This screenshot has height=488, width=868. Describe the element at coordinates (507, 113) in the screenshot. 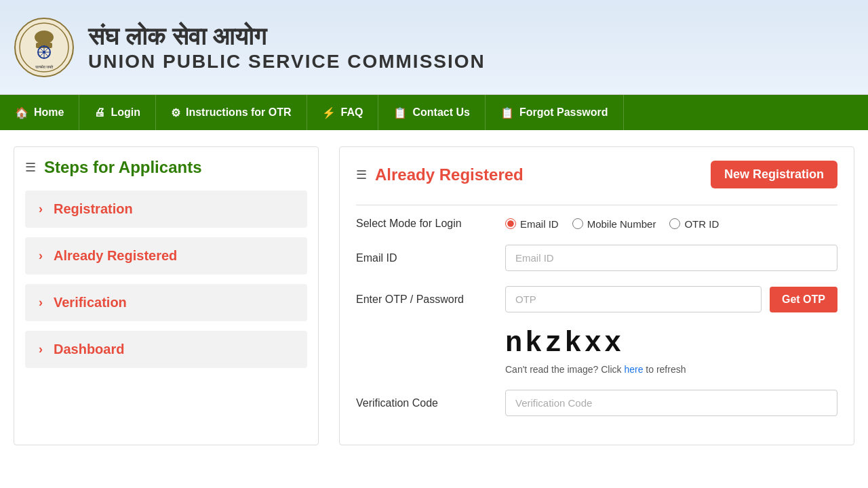

I see `forgot-icon: 📋` at that location.